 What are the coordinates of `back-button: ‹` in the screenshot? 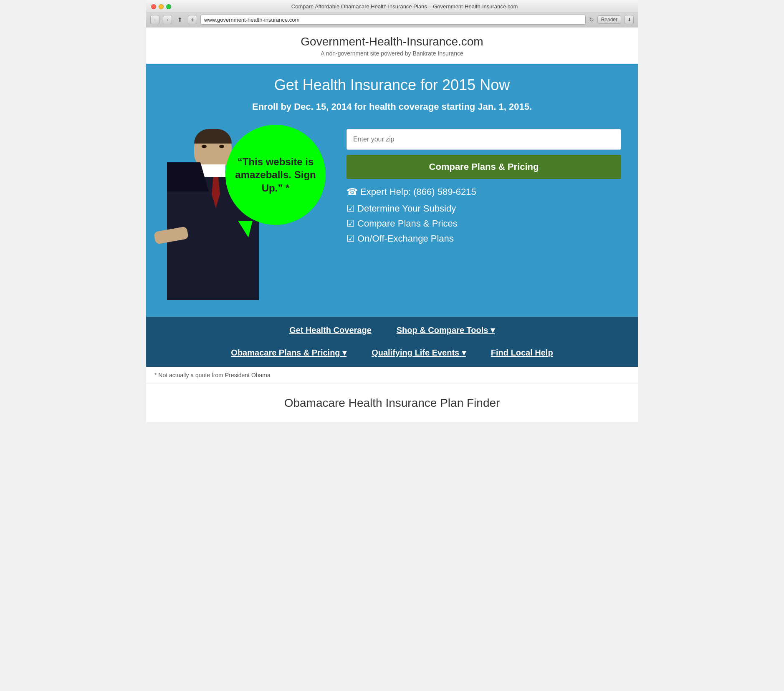 It's located at (155, 20).